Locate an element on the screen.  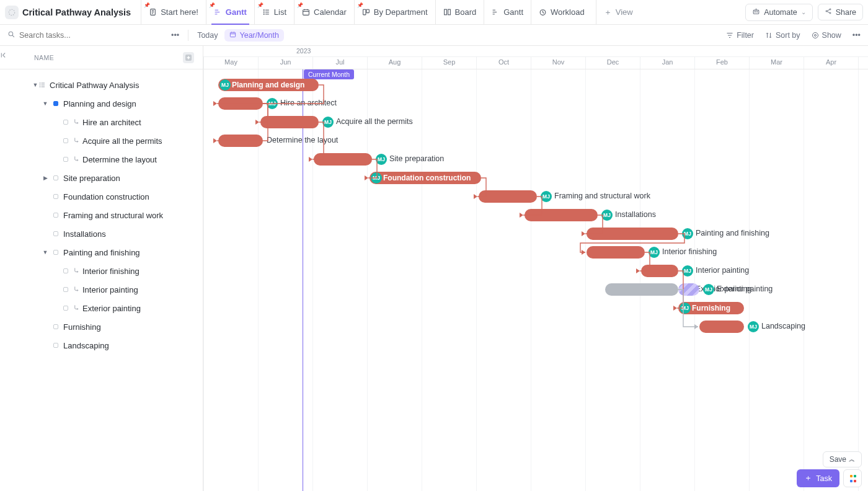
tab-calendar: 📌Calendar is located at coordinates (324, 12).